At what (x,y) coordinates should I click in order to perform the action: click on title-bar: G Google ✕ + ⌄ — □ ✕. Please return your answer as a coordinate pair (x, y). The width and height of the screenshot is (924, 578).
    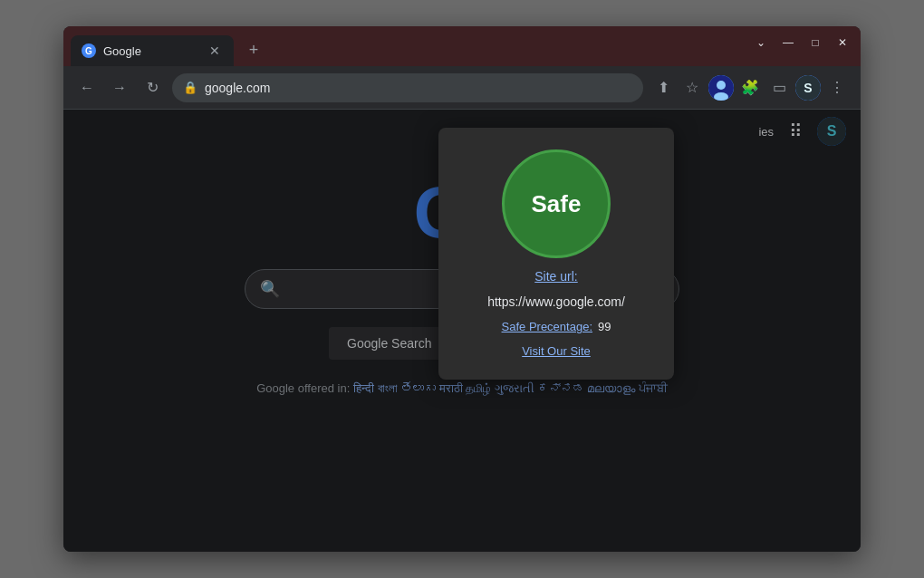
    Looking at the image, I should click on (462, 46).